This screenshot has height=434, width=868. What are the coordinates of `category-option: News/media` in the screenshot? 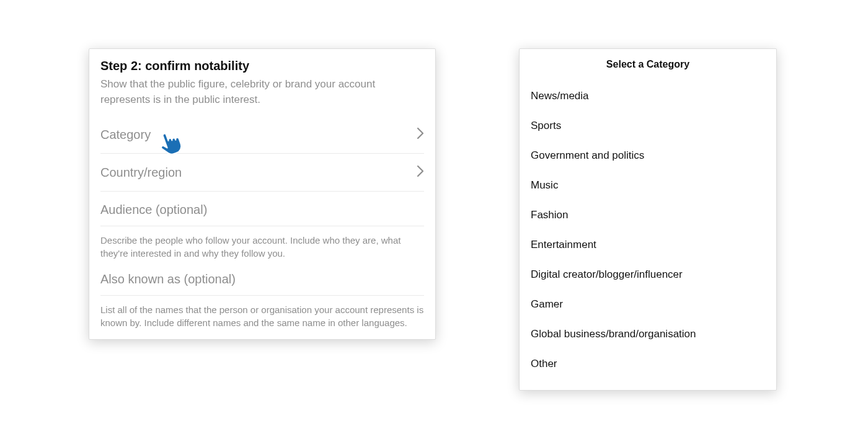 It's located at (648, 96).